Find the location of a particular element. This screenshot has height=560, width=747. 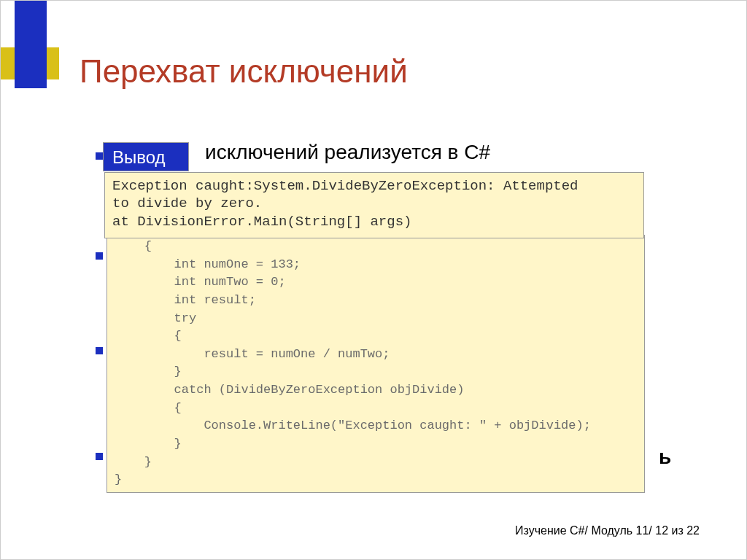

overflow-char: ь is located at coordinates (665, 457).